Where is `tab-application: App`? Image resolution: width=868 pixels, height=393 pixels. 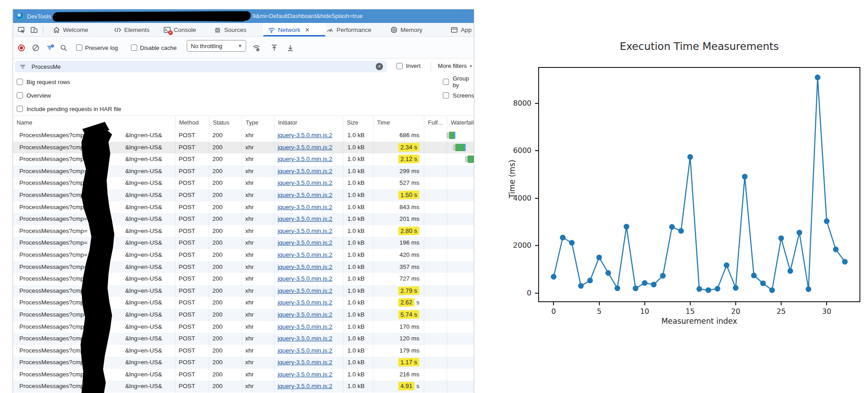 tab-application: App is located at coordinates (461, 30).